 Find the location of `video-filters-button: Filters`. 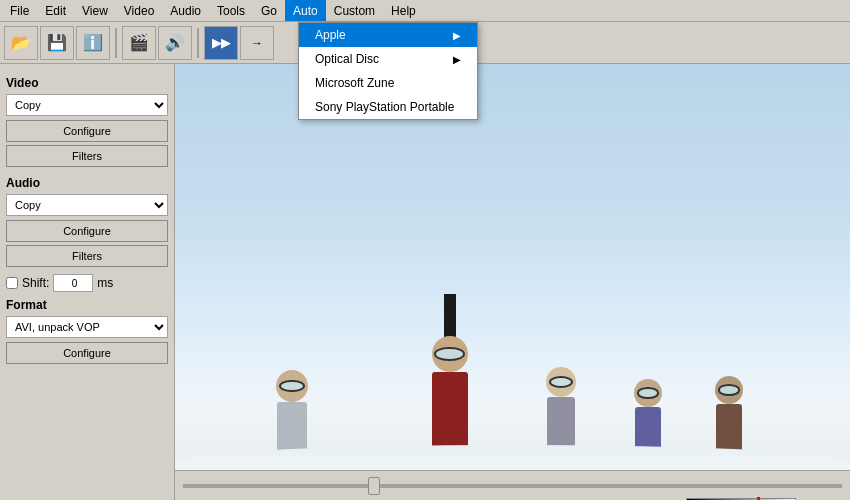

video-filters-button: Filters is located at coordinates (87, 156).